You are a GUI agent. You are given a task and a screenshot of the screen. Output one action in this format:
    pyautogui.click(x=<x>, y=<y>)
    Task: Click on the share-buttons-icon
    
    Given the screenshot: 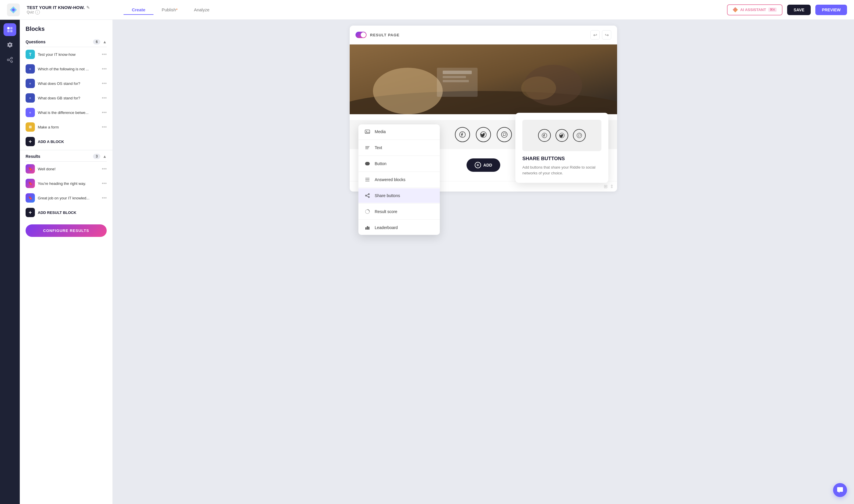 What is the action you would take?
    pyautogui.click(x=367, y=196)
    